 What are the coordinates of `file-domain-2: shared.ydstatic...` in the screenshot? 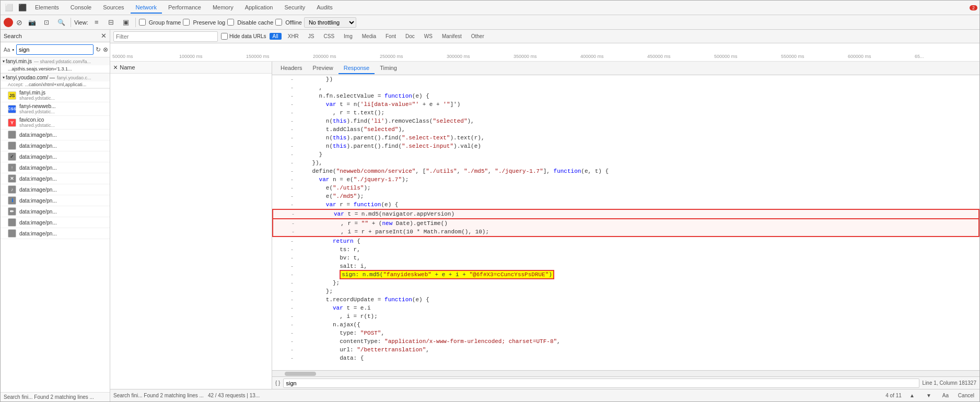 It's located at (37, 125).